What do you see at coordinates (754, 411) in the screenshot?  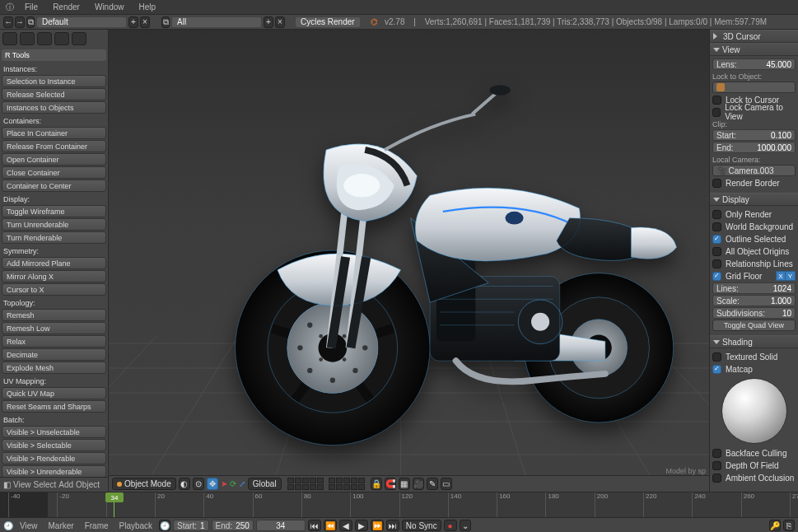 I see `matcap-preview` at bounding box center [754, 411].